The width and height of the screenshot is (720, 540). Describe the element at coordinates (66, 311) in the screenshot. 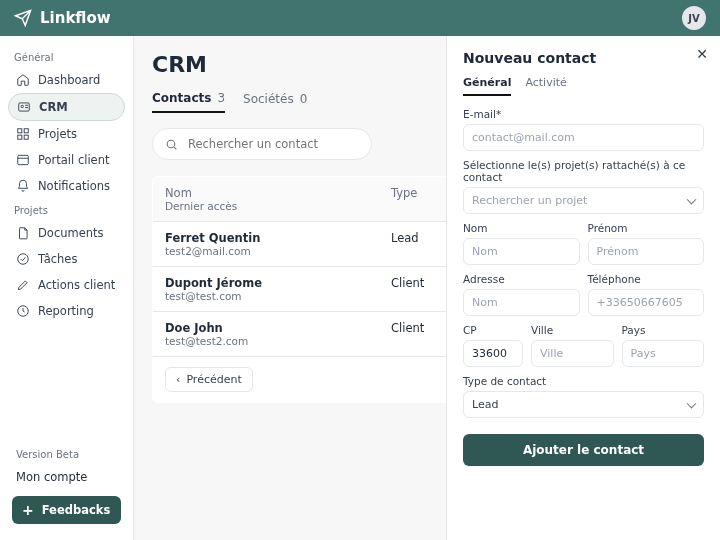

I see `sidebar-item-label: Reporting` at that location.